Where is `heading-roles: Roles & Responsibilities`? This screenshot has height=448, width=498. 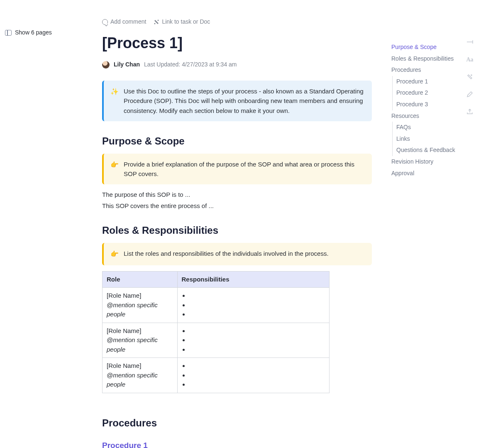 heading-roles: Roles & Responsibilities is located at coordinates (237, 230).